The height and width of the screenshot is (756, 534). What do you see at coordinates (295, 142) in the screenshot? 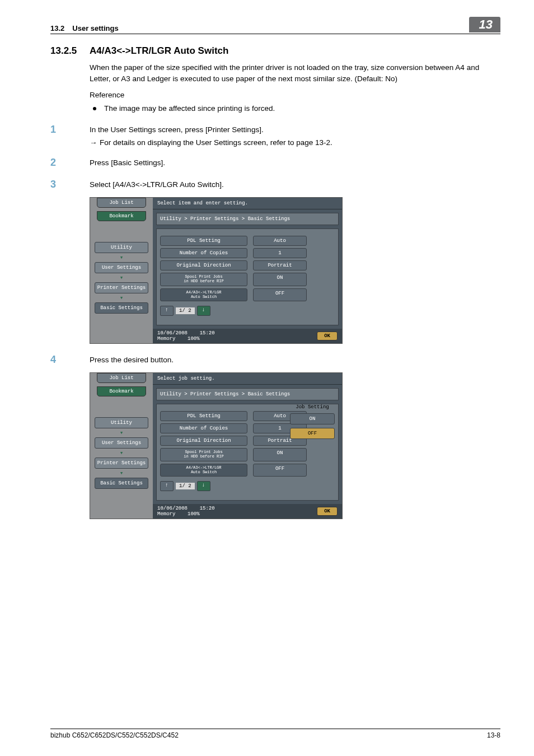
I see `step-1-substep: For details on displaying the User Setti…` at bounding box center [295, 142].